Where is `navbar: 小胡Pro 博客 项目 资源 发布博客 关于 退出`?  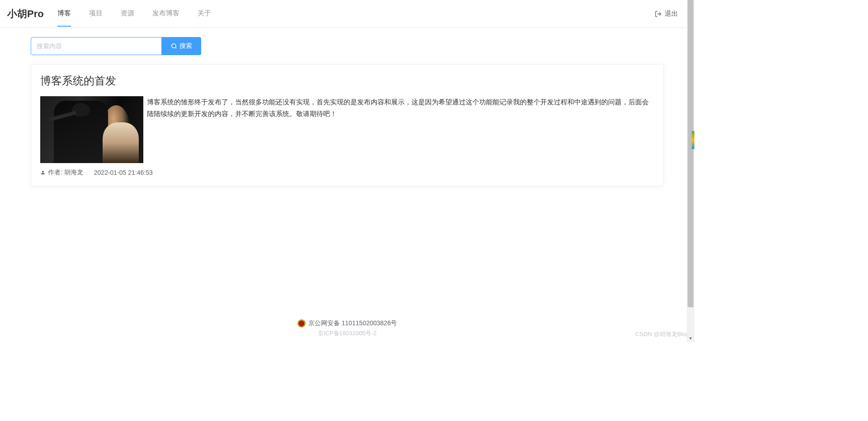 navbar: 小胡Pro 博客 项目 资源 发布博客 关于 退出 is located at coordinates (347, 14).